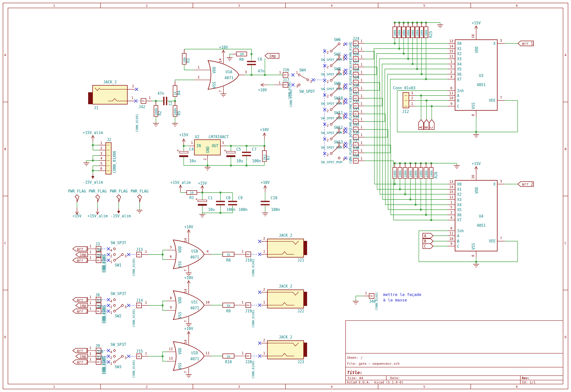 Image resolution: width=571 pixels, height=392 pixels. I want to click on connector-column: J24J25J26J27J28J29J30J31J32J33J34J35J36J…, so click(357, 100).